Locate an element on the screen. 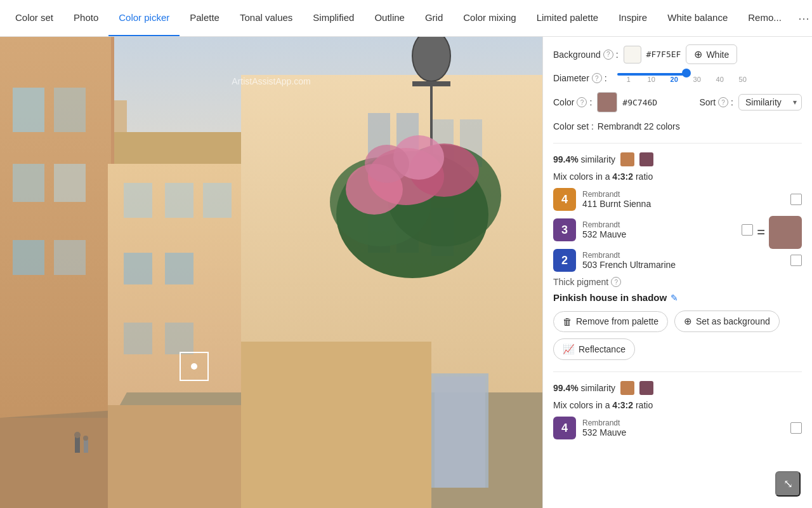 This screenshot has height=508, width=812. name-row-1: Pinkish house in shadow ✎ is located at coordinates (678, 297).